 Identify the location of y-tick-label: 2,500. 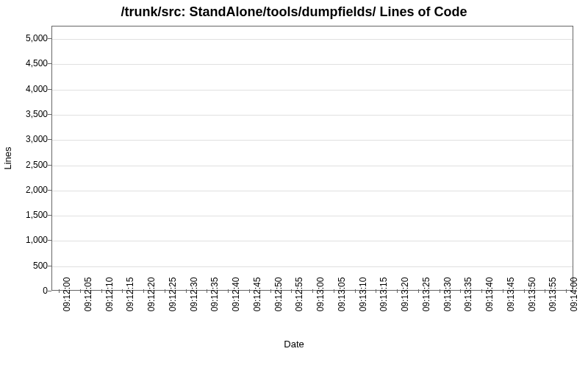
(26, 165).